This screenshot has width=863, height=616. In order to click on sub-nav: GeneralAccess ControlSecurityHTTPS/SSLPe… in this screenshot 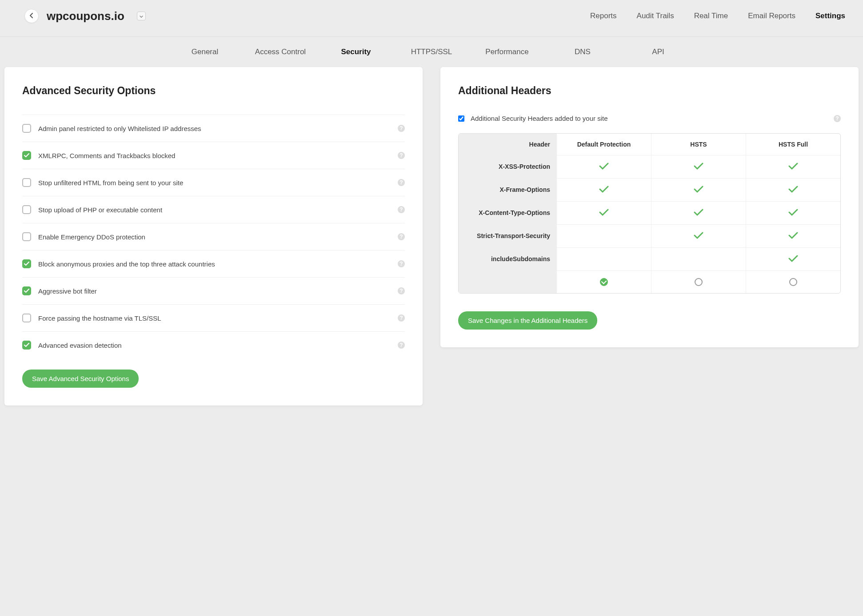, I will do `click(432, 52)`.